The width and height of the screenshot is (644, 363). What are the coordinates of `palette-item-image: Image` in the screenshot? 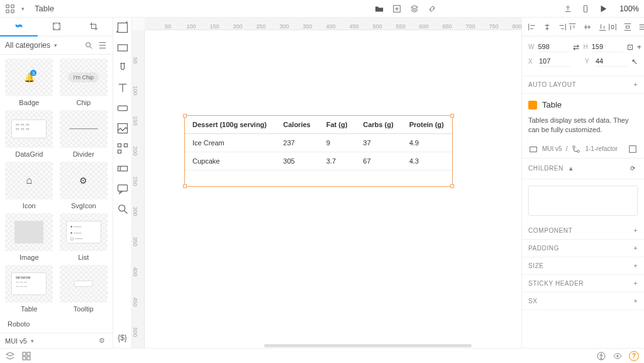 It's located at (29, 237).